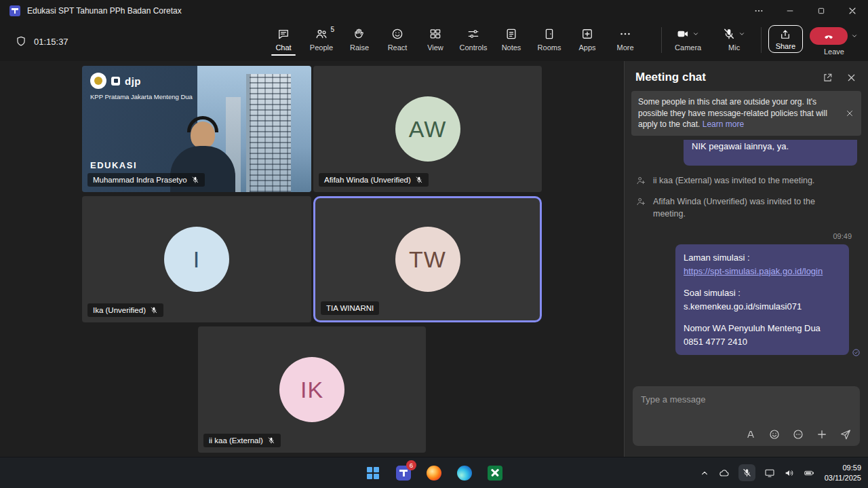  I want to click on message-timestamp: 09:49, so click(743, 236).